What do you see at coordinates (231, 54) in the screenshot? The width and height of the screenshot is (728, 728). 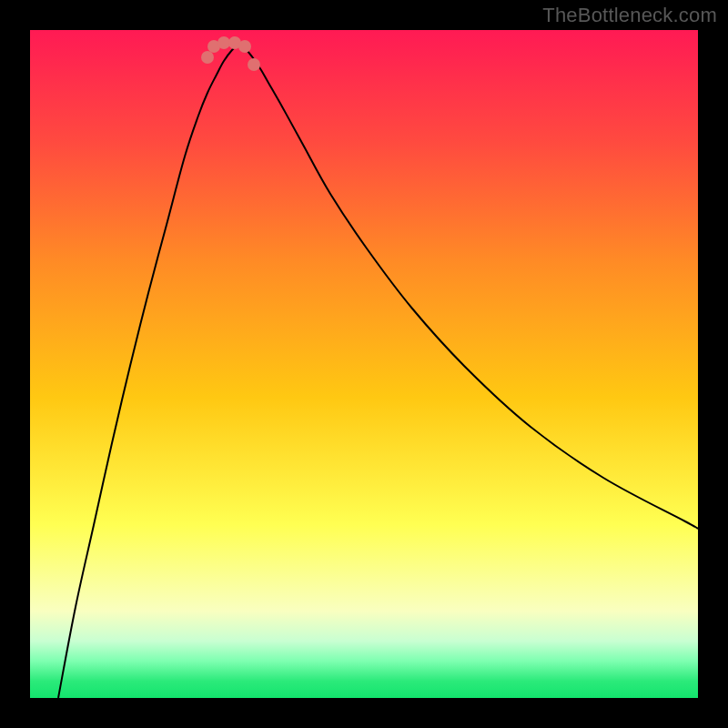 I see `minimum-markers` at bounding box center [231, 54].